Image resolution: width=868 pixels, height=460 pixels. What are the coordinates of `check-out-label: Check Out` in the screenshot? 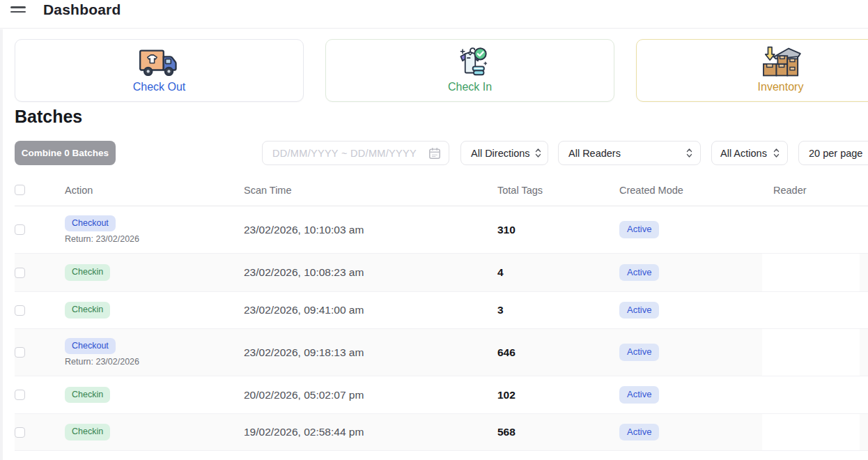 It's located at (160, 87).